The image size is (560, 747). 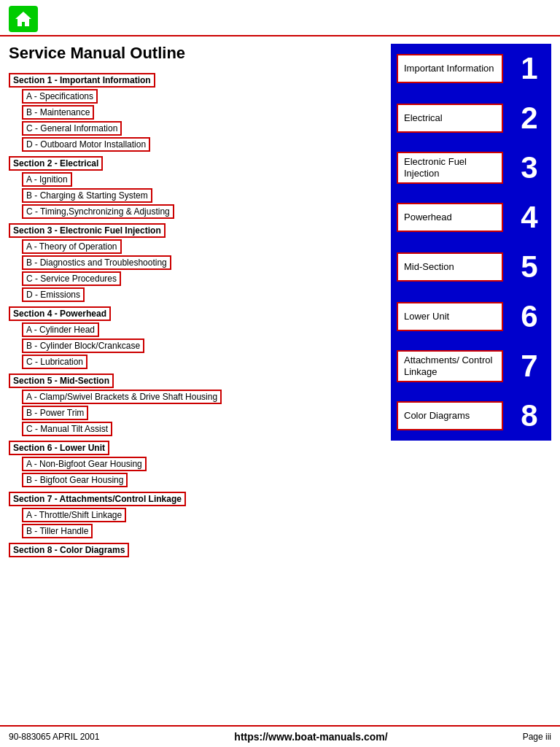 I want to click on page-header, so click(x=280, y=18).